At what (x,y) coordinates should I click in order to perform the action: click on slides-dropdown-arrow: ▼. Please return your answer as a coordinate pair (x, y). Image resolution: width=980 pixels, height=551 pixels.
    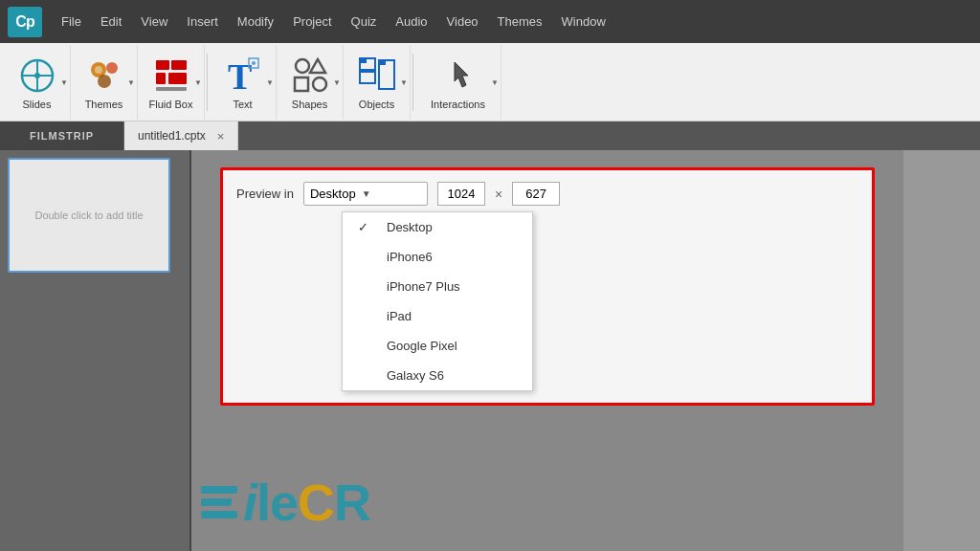
    Looking at the image, I should click on (64, 82).